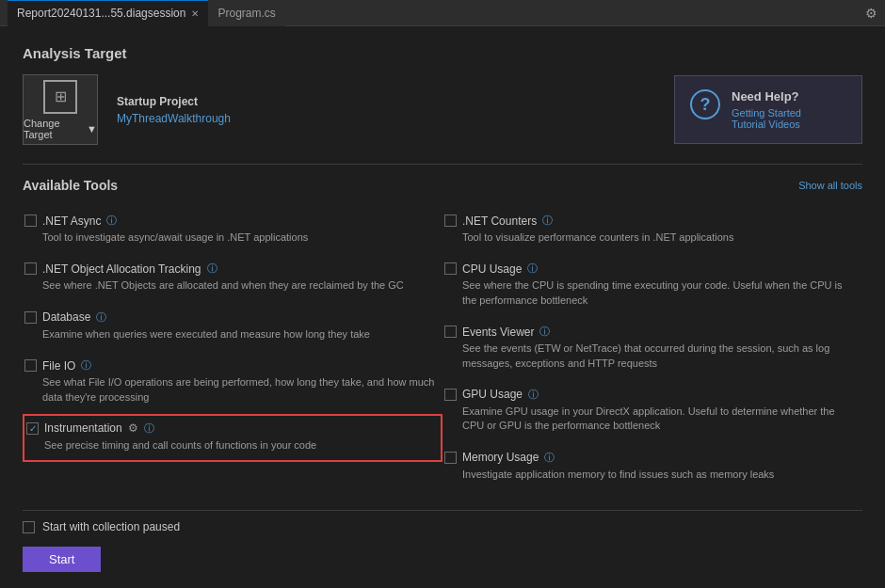 This screenshot has height=588, width=885. Describe the element at coordinates (239, 446) in the screenshot. I see `tool-description: See precise timing and call counts of fu…` at that location.